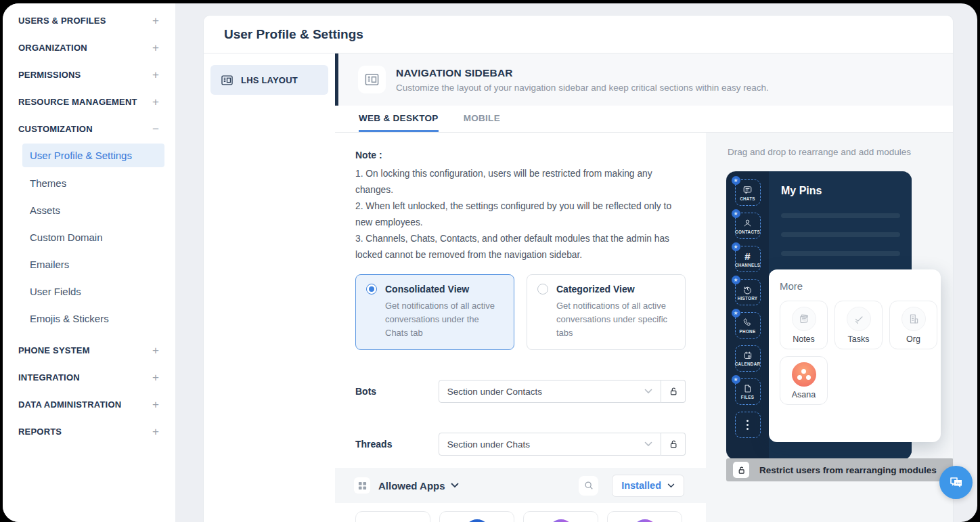  Describe the element at coordinates (956, 482) in the screenshot. I see `help-chat-widget` at that location.